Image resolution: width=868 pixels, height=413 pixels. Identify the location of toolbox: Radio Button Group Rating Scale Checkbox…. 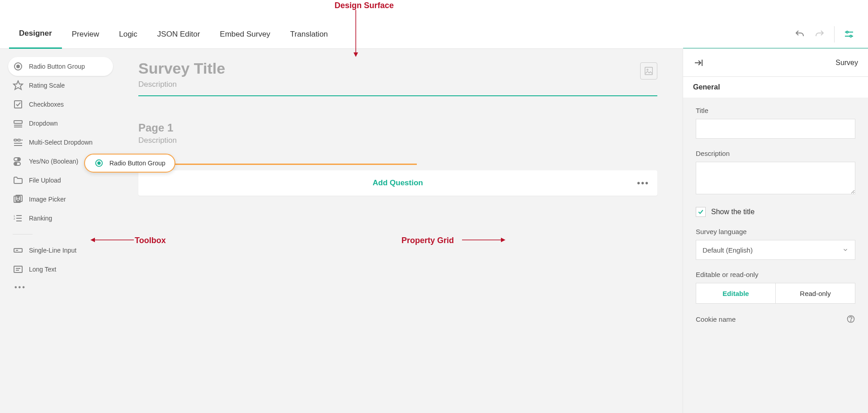
(57, 231).